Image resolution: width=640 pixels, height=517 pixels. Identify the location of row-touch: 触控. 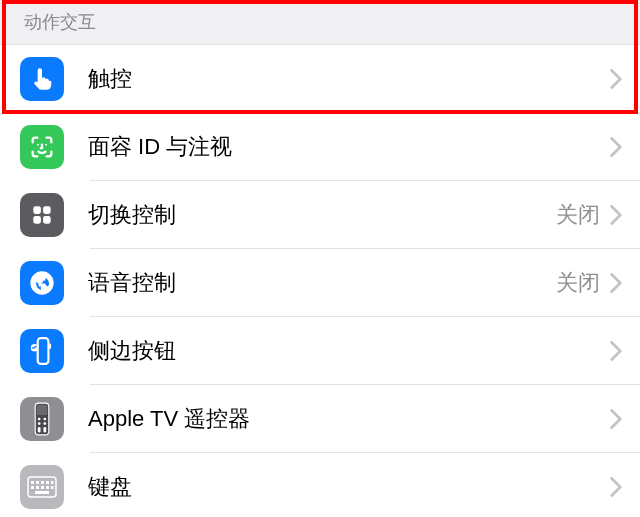
(320, 79).